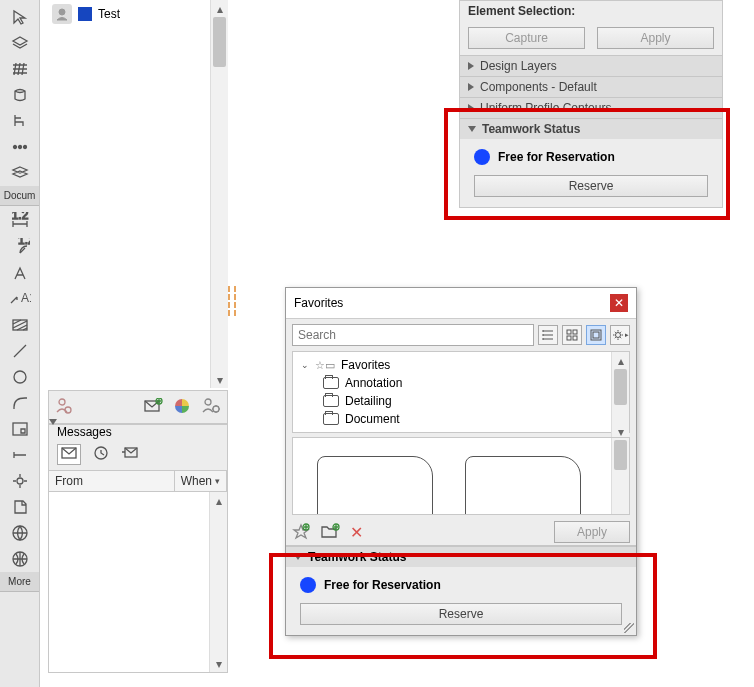  Describe the element at coordinates (20, 95) in the screenshot. I see `tool-cylinder-icon` at that location.